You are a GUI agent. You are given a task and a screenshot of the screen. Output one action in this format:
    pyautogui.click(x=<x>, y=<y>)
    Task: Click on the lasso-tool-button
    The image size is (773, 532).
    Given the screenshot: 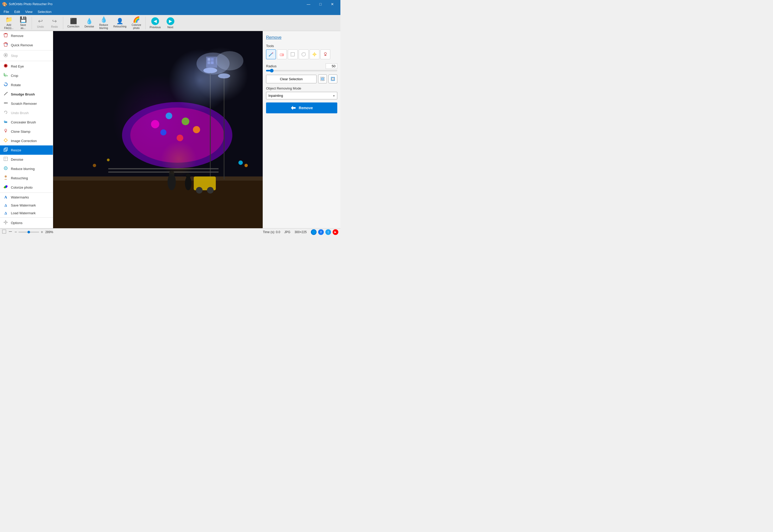 What is the action you would take?
    pyautogui.click(x=304, y=54)
    